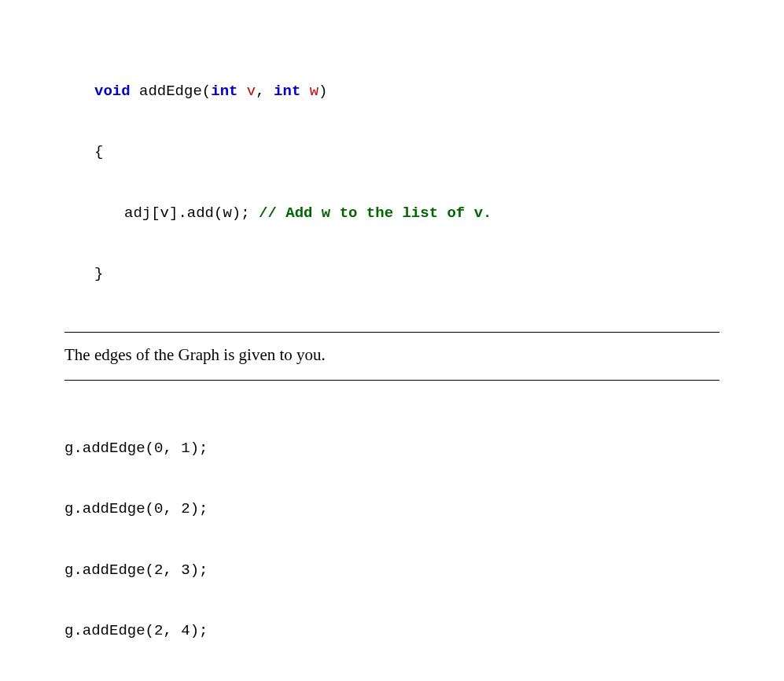  What do you see at coordinates (322, 91) in the screenshot?
I see `paren-close: )` at bounding box center [322, 91].